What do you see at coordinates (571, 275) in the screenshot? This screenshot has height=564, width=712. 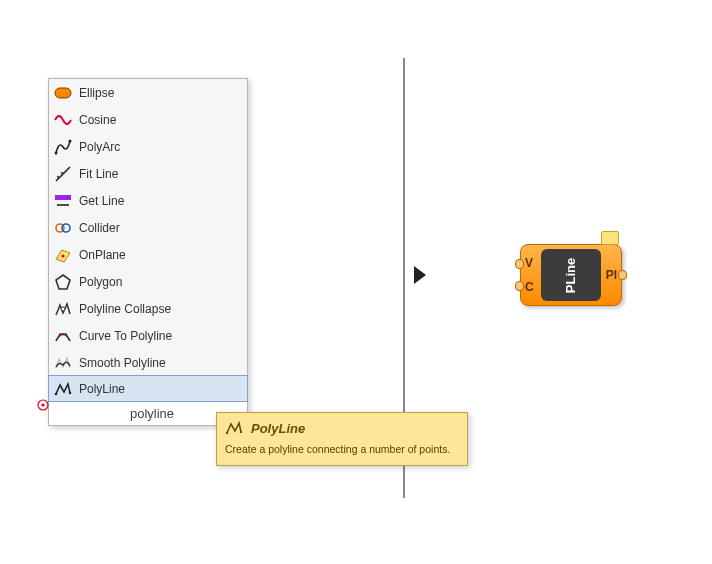 I see `component-body: PLine` at bounding box center [571, 275].